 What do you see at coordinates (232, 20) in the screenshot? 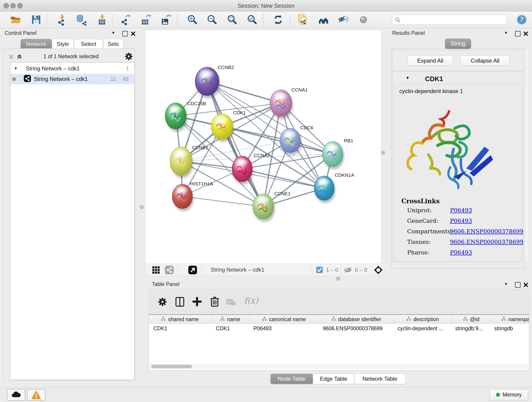
I see `zoom-fit-icon` at bounding box center [232, 20].